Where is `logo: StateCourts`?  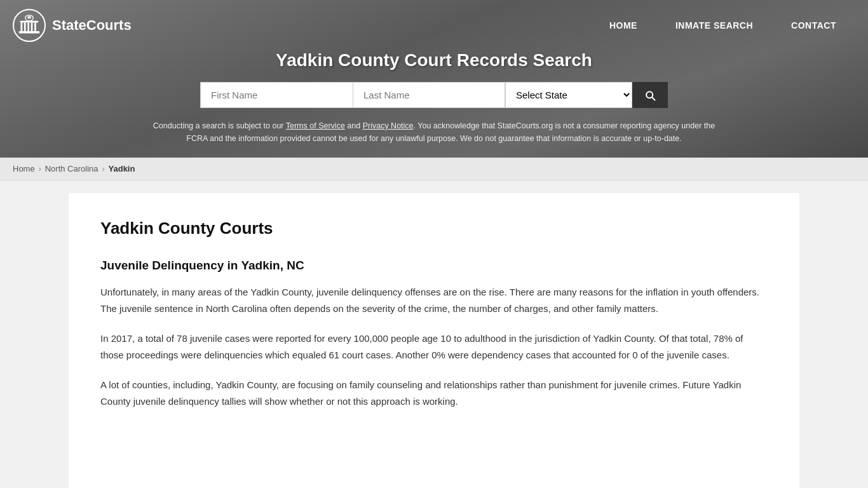 logo: StateCourts is located at coordinates (72, 25).